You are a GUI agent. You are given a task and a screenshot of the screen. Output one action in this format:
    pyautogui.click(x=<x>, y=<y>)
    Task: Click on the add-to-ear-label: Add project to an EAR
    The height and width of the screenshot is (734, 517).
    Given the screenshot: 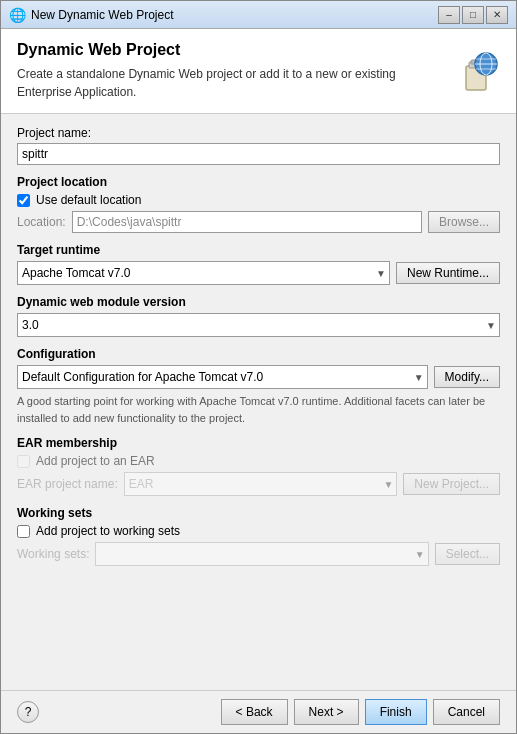 What is the action you would take?
    pyautogui.click(x=96, y=461)
    